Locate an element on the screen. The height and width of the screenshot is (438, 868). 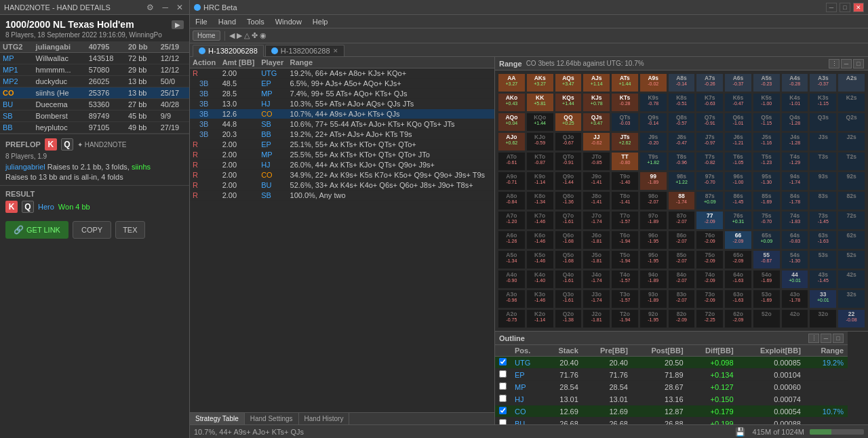
range-cell: KQo +1.44 is located at coordinates (540, 122).